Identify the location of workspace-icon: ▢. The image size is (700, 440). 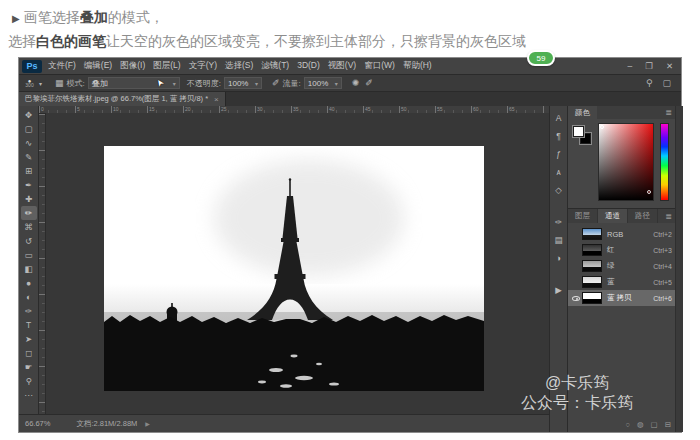
(666, 83).